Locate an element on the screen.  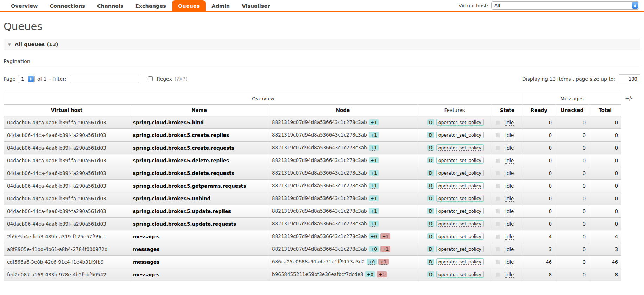
col-header-ready: Ready is located at coordinates (539, 111).